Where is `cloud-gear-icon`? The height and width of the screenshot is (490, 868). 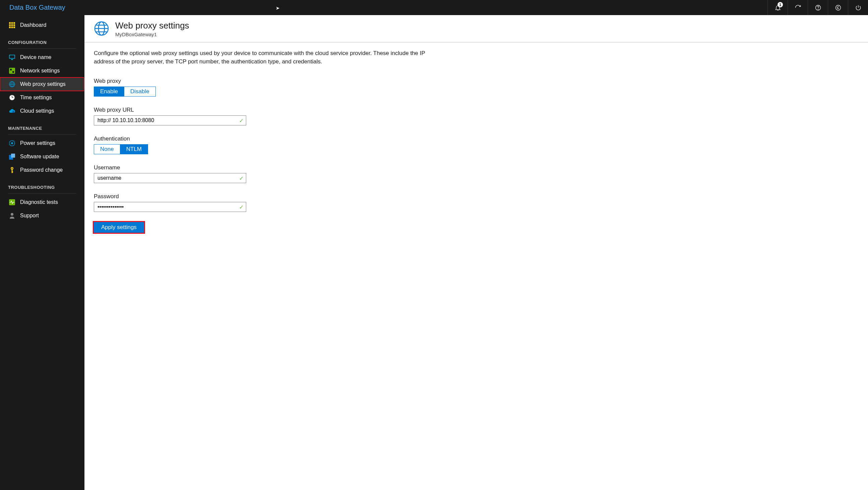
cloud-gear-icon is located at coordinates (12, 111).